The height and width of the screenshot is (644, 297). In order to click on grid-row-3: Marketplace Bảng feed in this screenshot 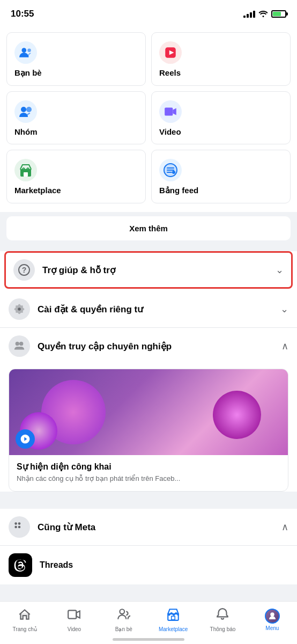, I will do `click(148, 177)`.